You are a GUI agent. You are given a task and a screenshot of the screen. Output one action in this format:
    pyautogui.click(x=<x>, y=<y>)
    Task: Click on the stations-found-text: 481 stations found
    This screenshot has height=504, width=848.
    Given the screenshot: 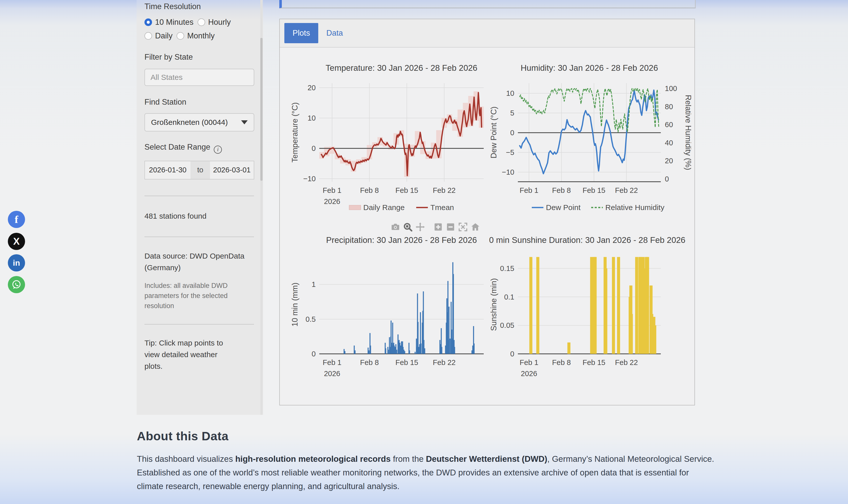 What is the action you would take?
    pyautogui.click(x=199, y=216)
    